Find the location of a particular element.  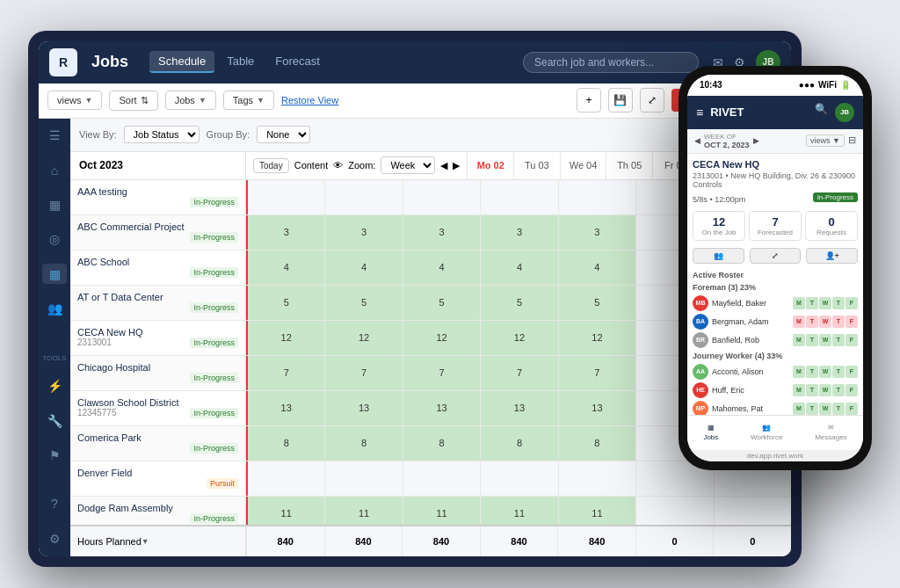

chevron-left-phone: ◀ is located at coordinates (698, 141).